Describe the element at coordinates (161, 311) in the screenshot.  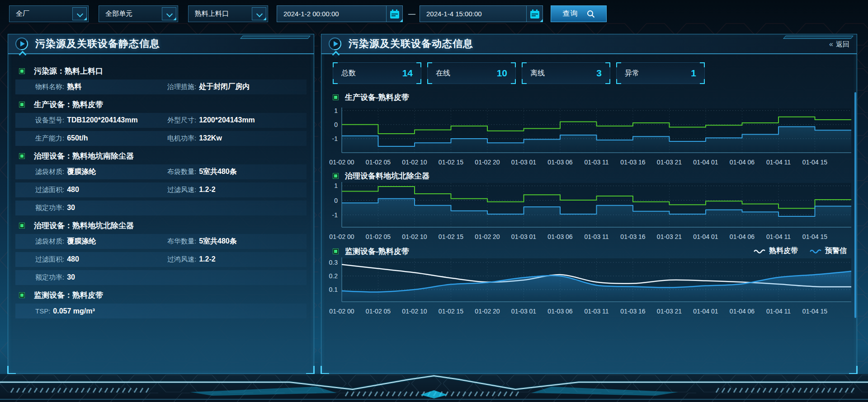
I see `info-row: TSP:0.057 mg/m³` at that location.